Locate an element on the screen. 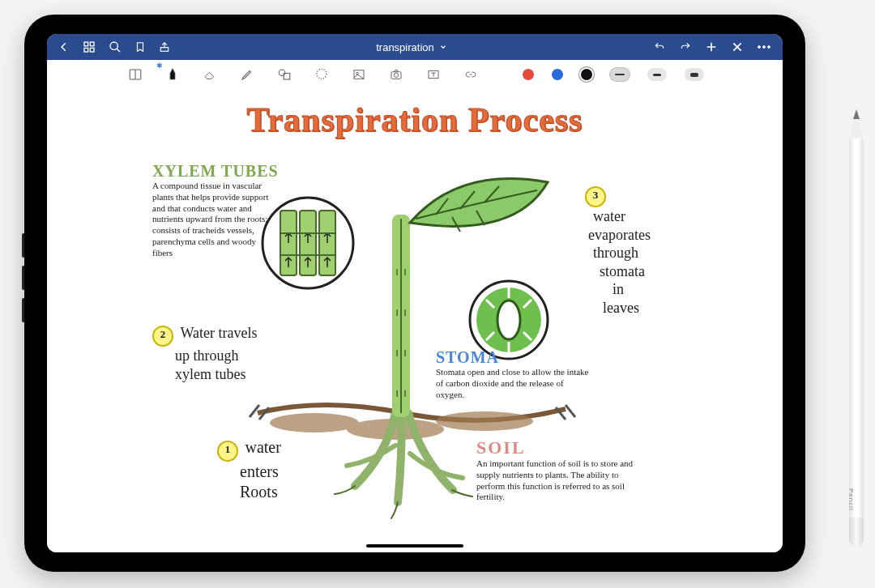  search-button is located at coordinates (115, 47).